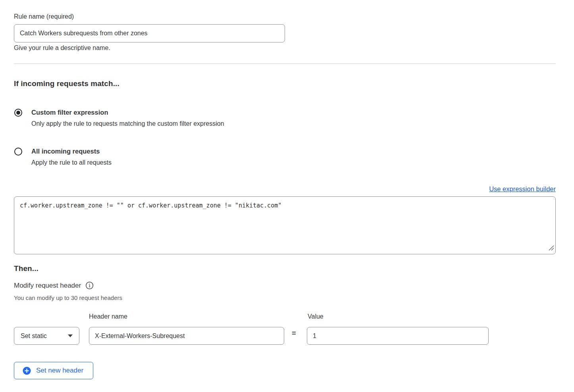 The height and width of the screenshot is (392, 574). Describe the element at coordinates (54, 286) in the screenshot. I see `modify-request-header-row: Modify request header i` at that location.